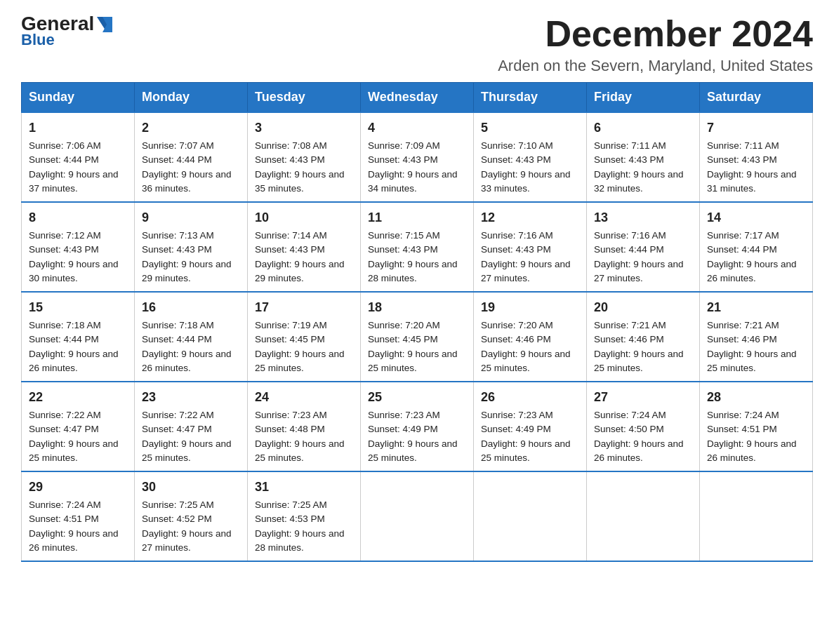 This screenshot has height=644, width=834. What do you see at coordinates (629, 429) in the screenshot?
I see `sunset-text: Sunset: 4:50 PM` at bounding box center [629, 429].